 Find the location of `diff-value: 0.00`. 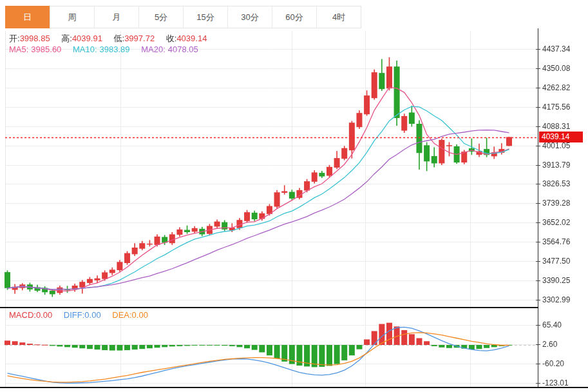

diff-value: 0.00 is located at coordinates (93, 315).